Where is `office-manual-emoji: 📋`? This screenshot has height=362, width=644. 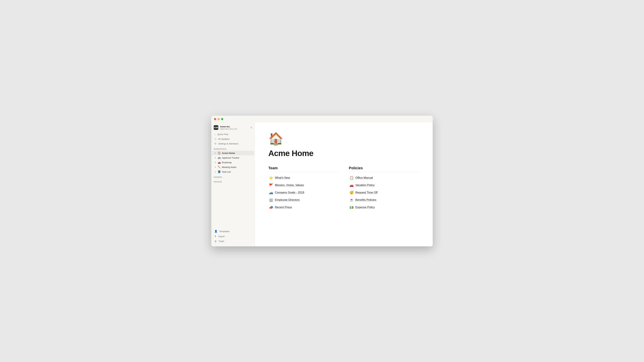 office-manual-emoji: 📋 is located at coordinates (352, 178).